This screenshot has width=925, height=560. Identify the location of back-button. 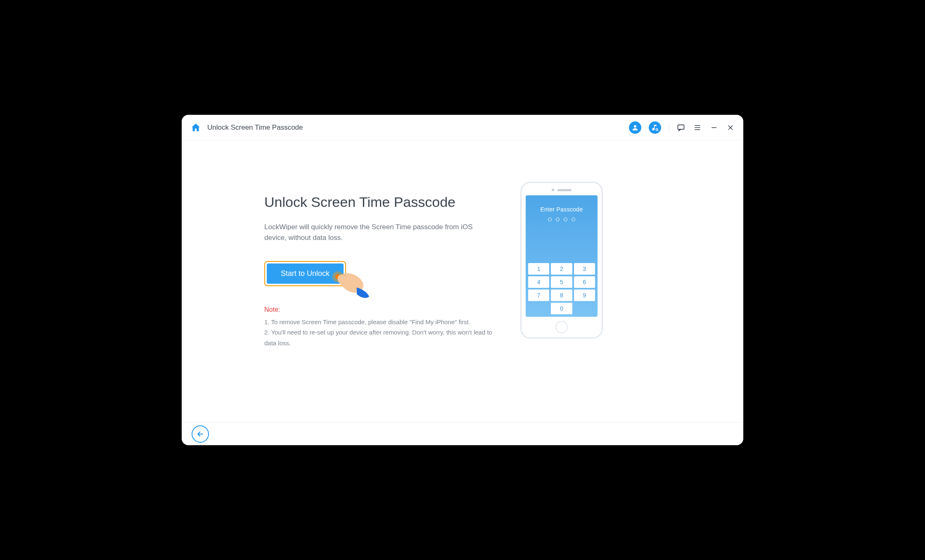
(200, 434).